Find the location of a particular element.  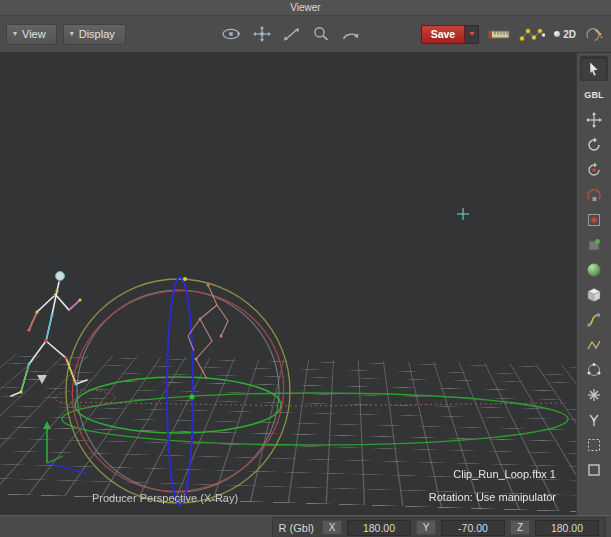

rotation-mode-indicator: R (Gbl) is located at coordinates (296, 528).